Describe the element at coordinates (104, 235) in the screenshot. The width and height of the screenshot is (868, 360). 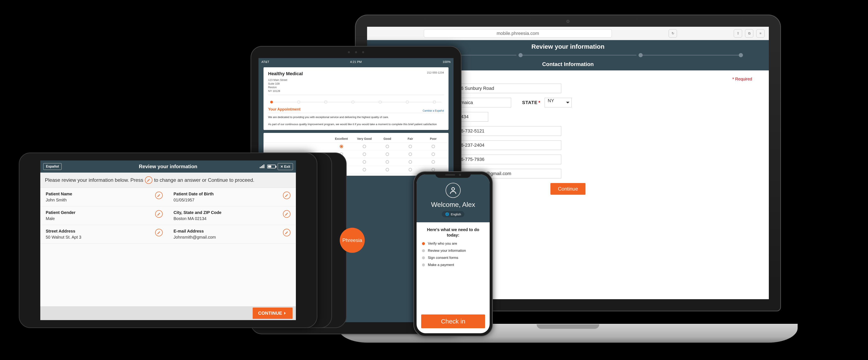
I see `field-street-address: Street Address50 Walnut St. Apt 3` at that location.